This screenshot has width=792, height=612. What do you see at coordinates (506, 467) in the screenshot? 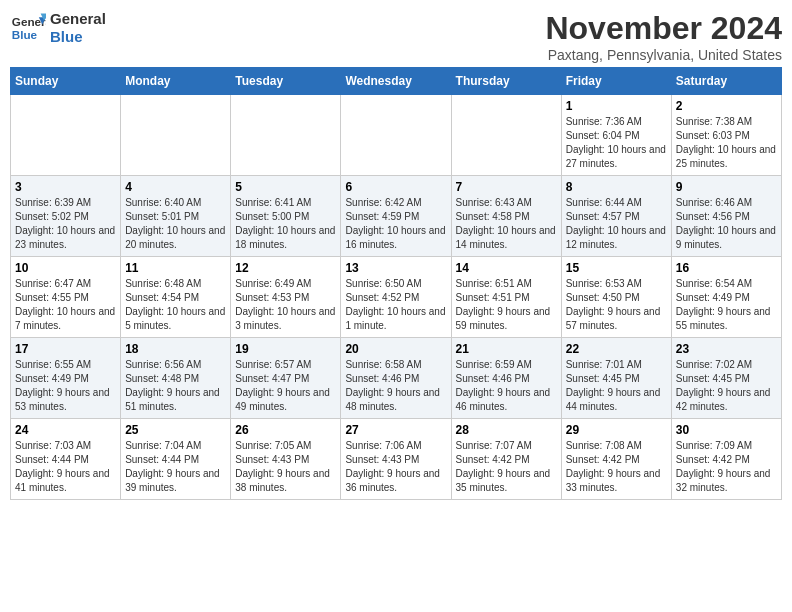
I see `day-info: Sunrise: 7:07 AMSunset: 4:42 PMDaylight:…` at bounding box center [506, 467].